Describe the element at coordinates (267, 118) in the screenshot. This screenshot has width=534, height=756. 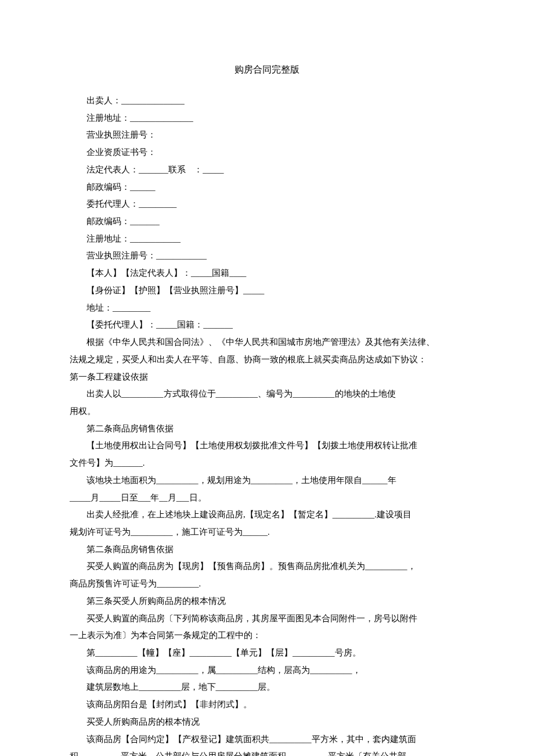
I see `text-line: 注册地址：_______________` at that location.